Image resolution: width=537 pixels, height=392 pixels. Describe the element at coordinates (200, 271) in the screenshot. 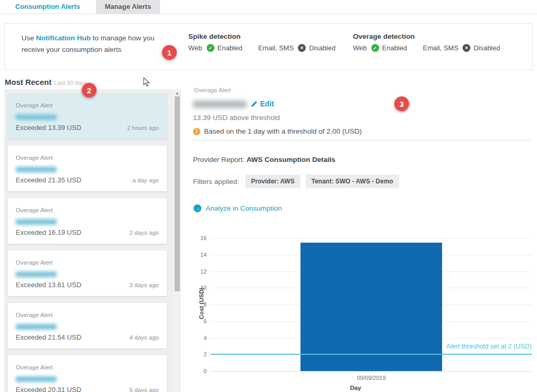

I see `chart-y-tick-label: 12` at that location.